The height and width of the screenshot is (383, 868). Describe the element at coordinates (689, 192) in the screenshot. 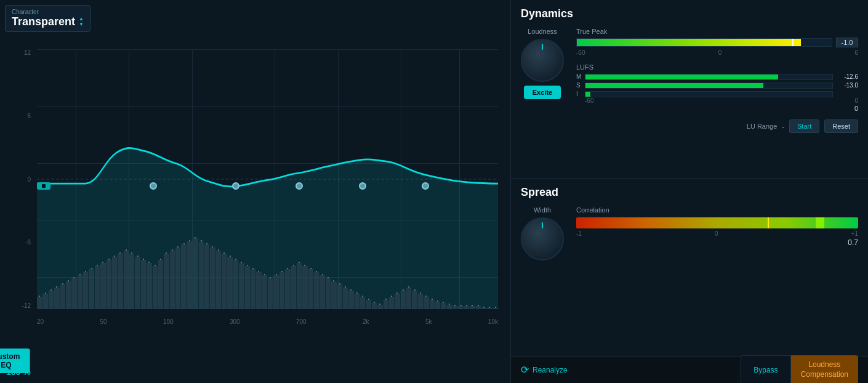

I see `spread-title: Spread` at that location.